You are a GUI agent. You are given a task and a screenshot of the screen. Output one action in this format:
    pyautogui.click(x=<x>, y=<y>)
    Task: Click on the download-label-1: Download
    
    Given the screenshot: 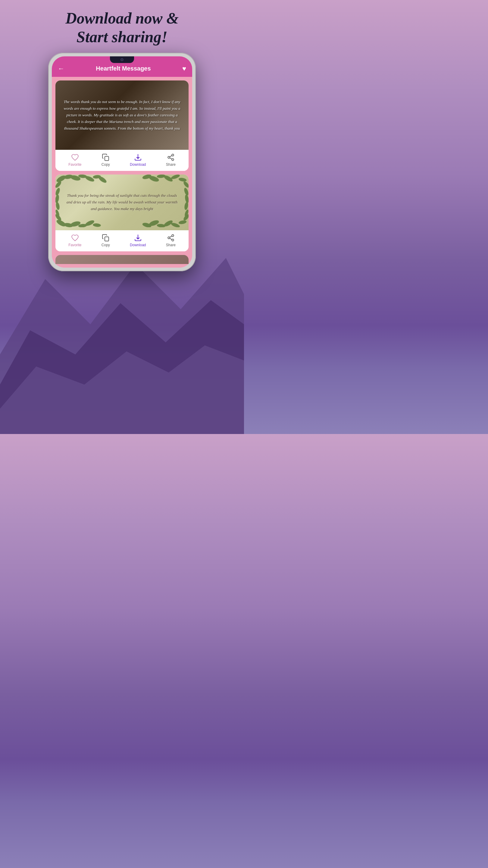 What is the action you would take?
    pyautogui.click(x=138, y=164)
    